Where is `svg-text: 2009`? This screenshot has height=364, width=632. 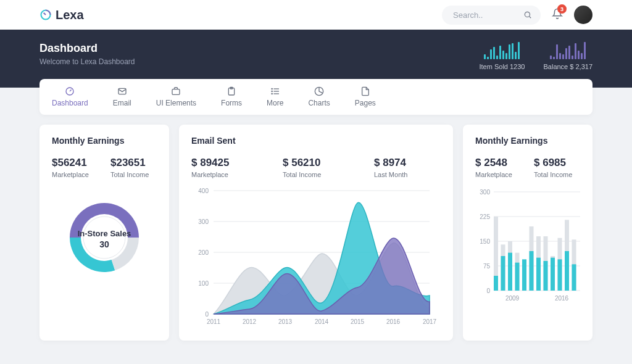 svg-text: 2009 is located at coordinates (512, 299).